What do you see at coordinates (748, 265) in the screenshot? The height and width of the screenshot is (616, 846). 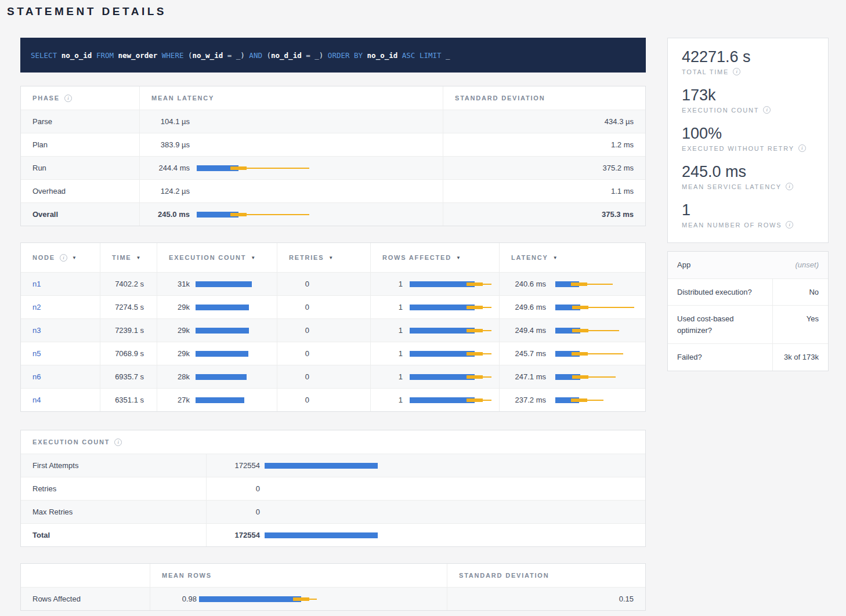 I see `detail-row-app: App (unset)` at bounding box center [748, 265].